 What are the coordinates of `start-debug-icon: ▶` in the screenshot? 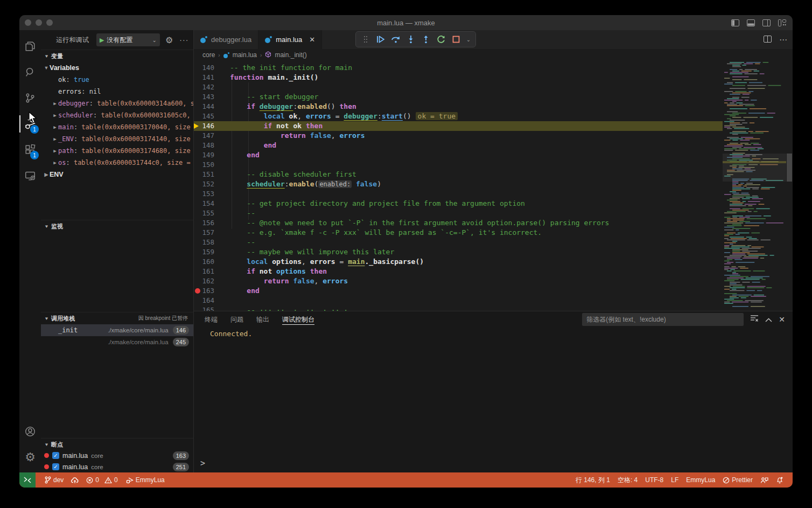 It's located at (102, 40).